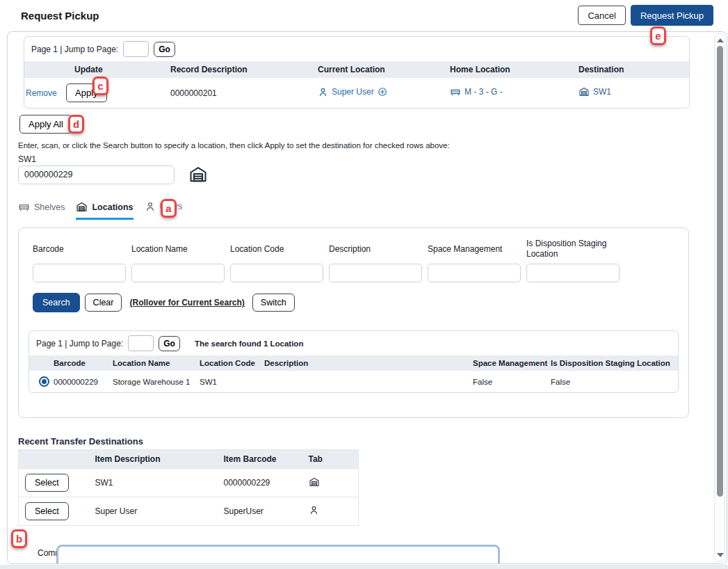 The image size is (728, 569). What do you see at coordinates (595, 92) in the screenshot?
I see `destination-cell: SW1` at bounding box center [595, 92].